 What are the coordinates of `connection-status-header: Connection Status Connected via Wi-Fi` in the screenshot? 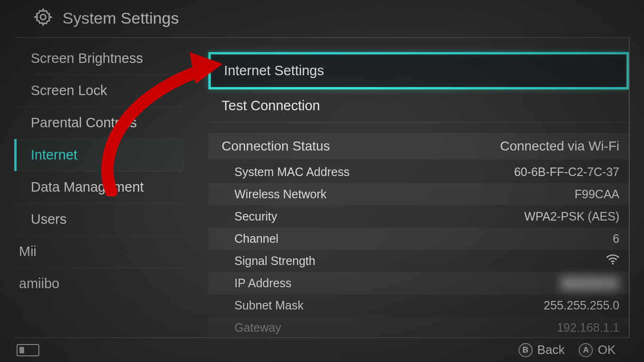 It's located at (419, 146).